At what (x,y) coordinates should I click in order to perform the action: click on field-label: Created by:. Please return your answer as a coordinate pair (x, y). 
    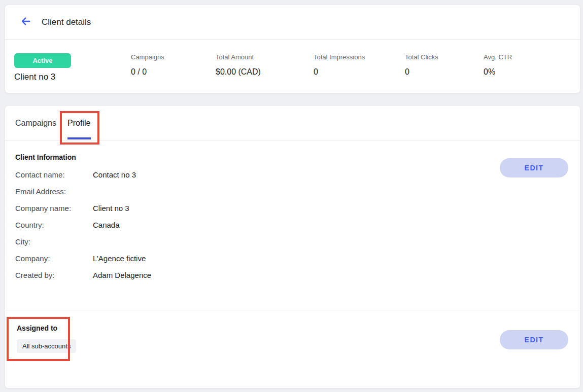
    Looking at the image, I should click on (54, 275).